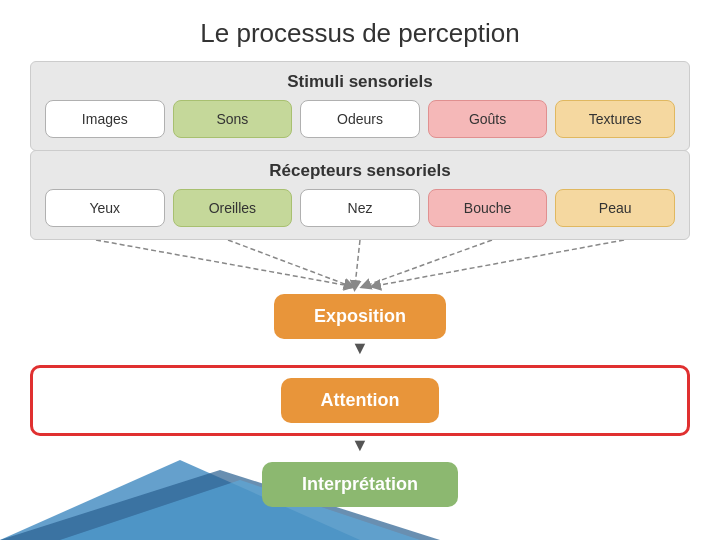 The height and width of the screenshot is (540, 720). I want to click on stimuli-row: Images Sons Odeurs Goûts Textures, so click(360, 119).